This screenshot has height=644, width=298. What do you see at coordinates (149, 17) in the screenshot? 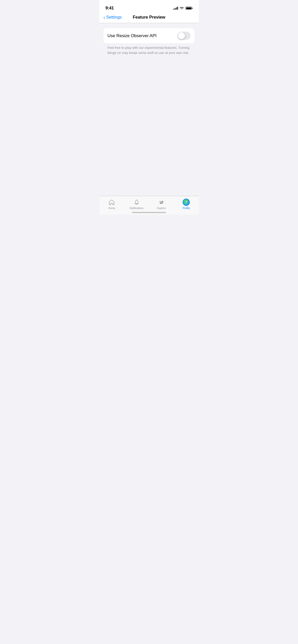
I see `page-title: Feature Preview` at bounding box center [149, 17].